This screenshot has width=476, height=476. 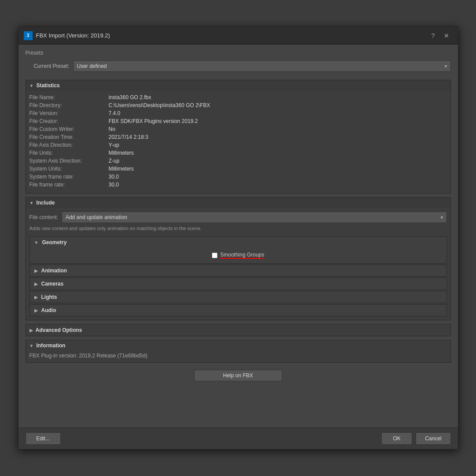 I want to click on table-row: System Axis Direction: Z-up, so click(x=238, y=161).